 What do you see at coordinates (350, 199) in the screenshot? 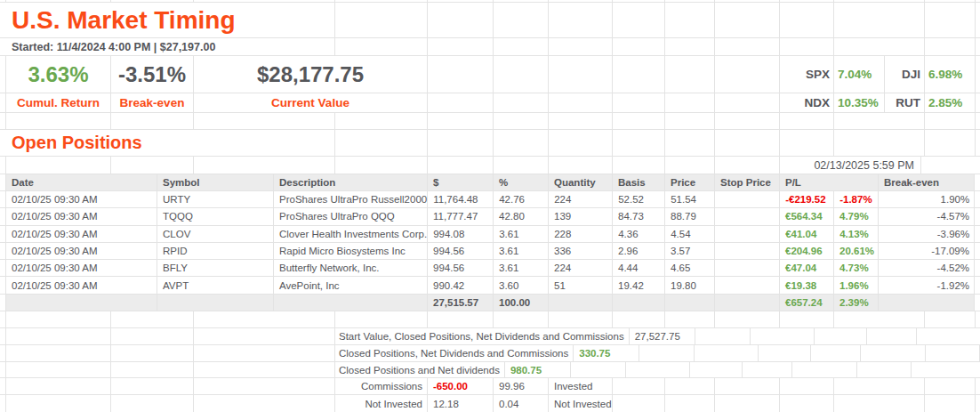
I see `cell-description: ProShares UltraPro Russell2000` at bounding box center [350, 199].